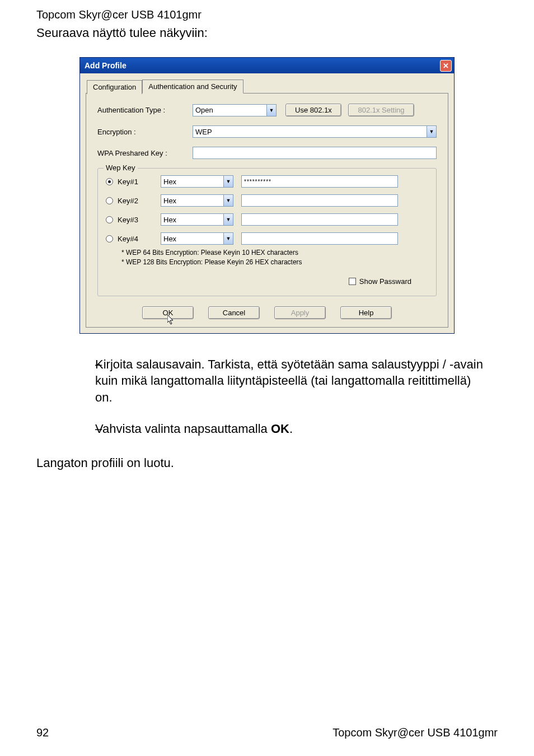 The width and height of the screenshot is (534, 756). What do you see at coordinates (168, 312) in the screenshot?
I see `ok-button: OK` at bounding box center [168, 312].